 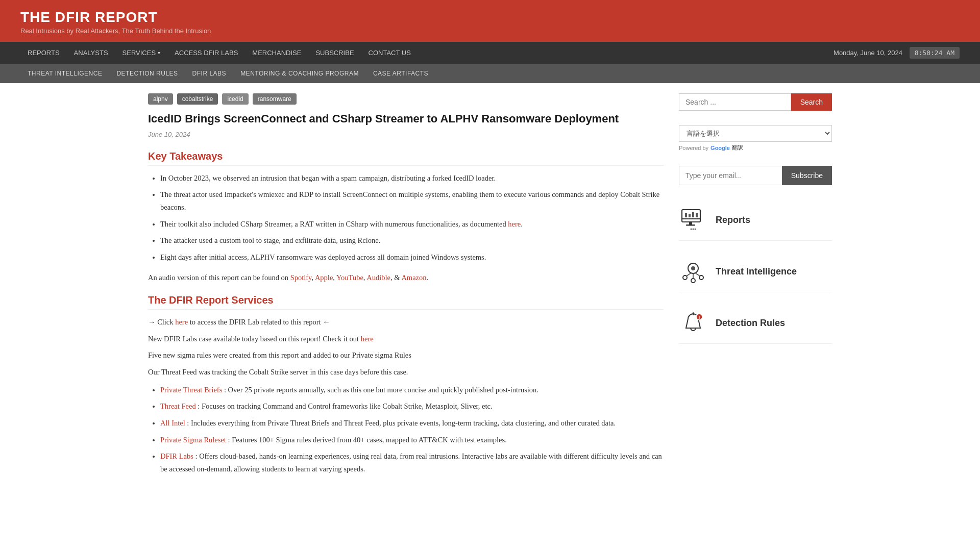 What do you see at coordinates (44, 53) in the screenshot?
I see `nav-reports: REPORTS` at bounding box center [44, 53].